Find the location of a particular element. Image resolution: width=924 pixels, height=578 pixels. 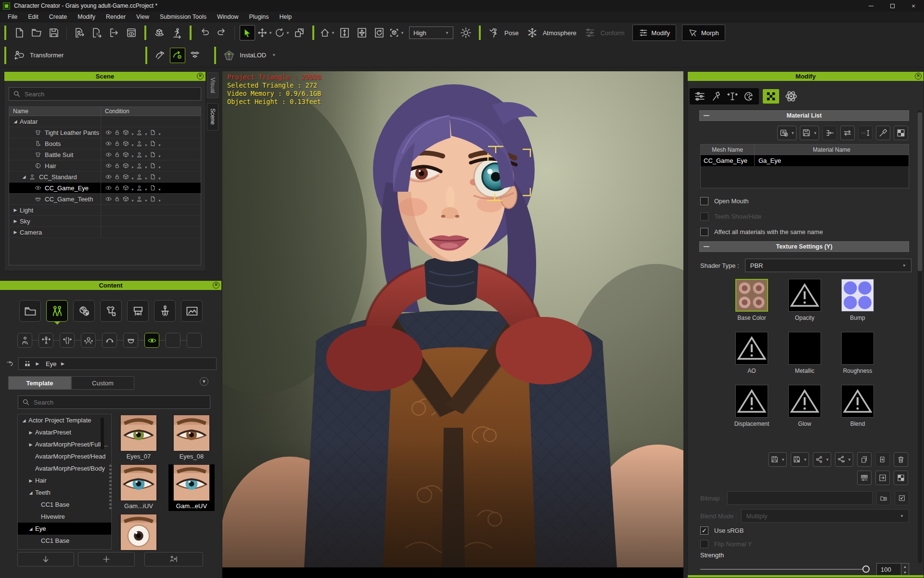

transformer-icon is located at coordinates (19, 55).